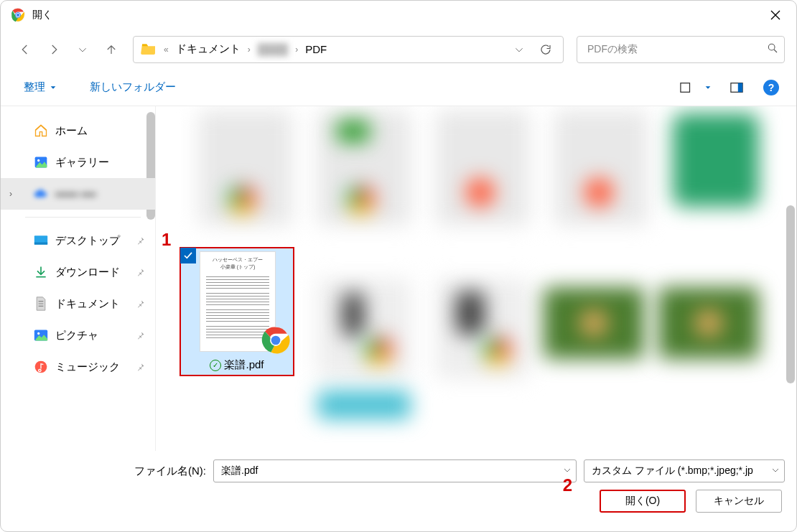 The image size is (797, 532). What do you see at coordinates (677, 50) in the screenshot?
I see `search-placeholder: PDFの検索` at bounding box center [677, 50].